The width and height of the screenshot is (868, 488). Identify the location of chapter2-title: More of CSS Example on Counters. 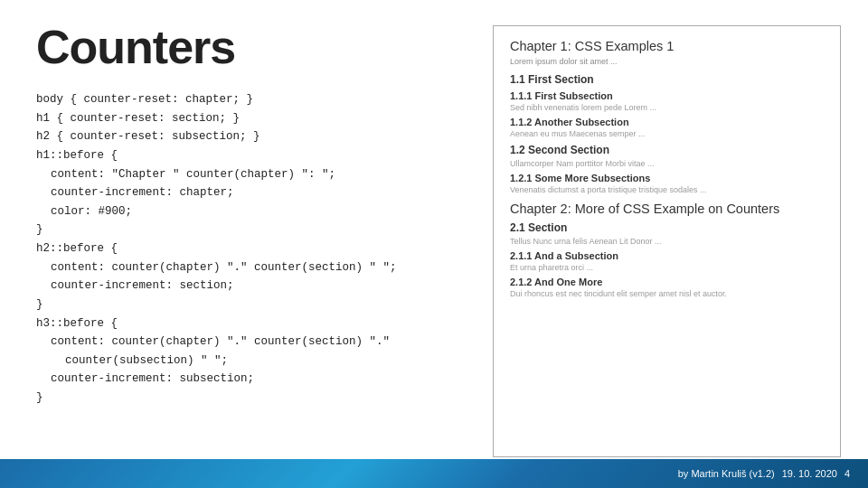
(677, 209).